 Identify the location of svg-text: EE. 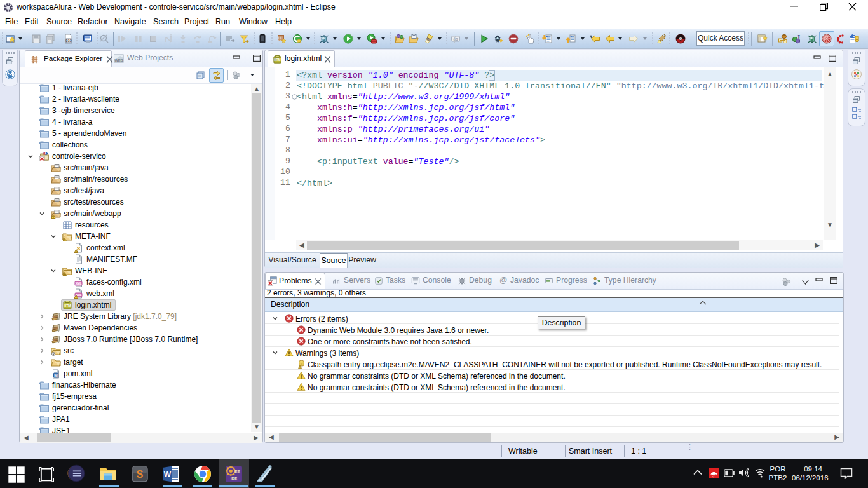
(238, 471).